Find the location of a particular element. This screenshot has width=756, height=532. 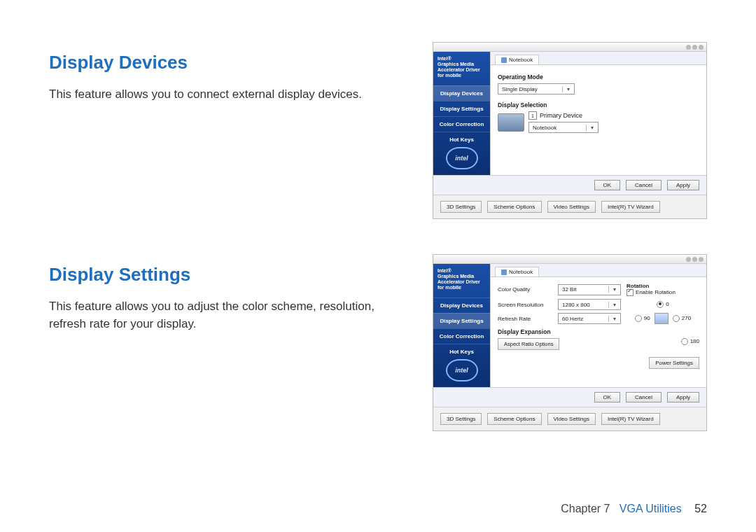

intel-panel-devices: Intel® Graphics Media Accelerator Driver… is located at coordinates (570, 130).